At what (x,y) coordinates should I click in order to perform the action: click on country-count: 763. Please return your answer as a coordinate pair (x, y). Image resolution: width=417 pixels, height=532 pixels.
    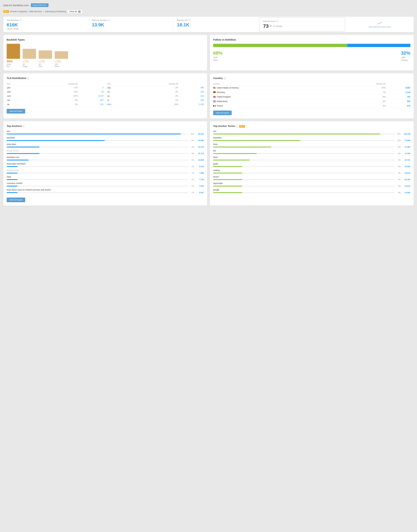
    Looking at the image, I should click on (398, 97).